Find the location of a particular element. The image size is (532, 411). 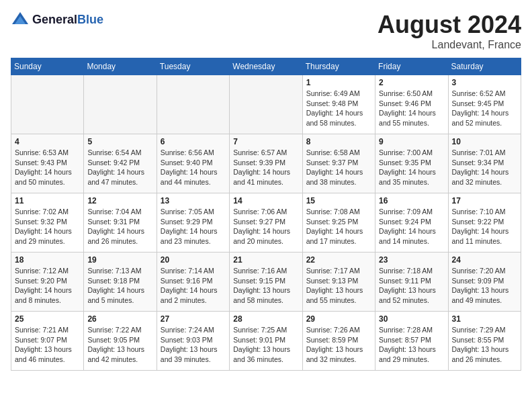

day-number: 29 is located at coordinates (339, 319).